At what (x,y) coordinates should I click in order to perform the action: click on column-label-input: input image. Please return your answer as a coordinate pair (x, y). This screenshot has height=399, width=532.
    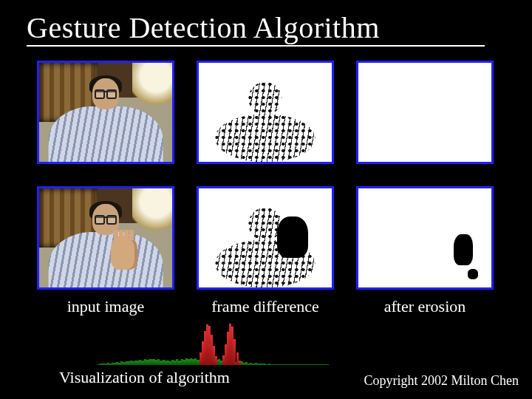
    Looking at the image, I should click on (106, 307).